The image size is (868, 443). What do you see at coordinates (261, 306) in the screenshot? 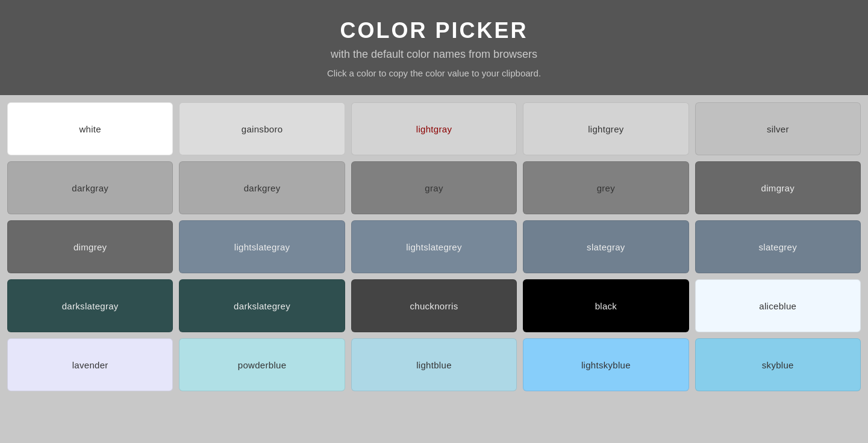
I see `color-swatch: darkslategrey` at bounding box center [261, 306].